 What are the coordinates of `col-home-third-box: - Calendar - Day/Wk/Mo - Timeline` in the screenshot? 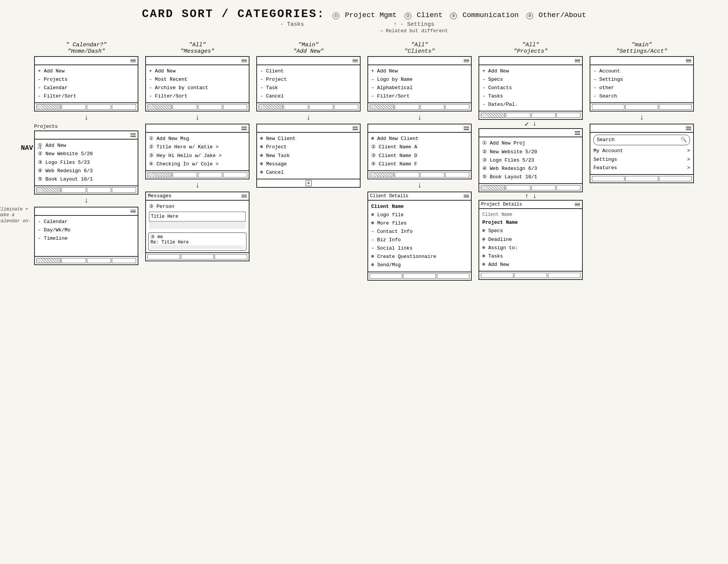 It's located at (86, 236).